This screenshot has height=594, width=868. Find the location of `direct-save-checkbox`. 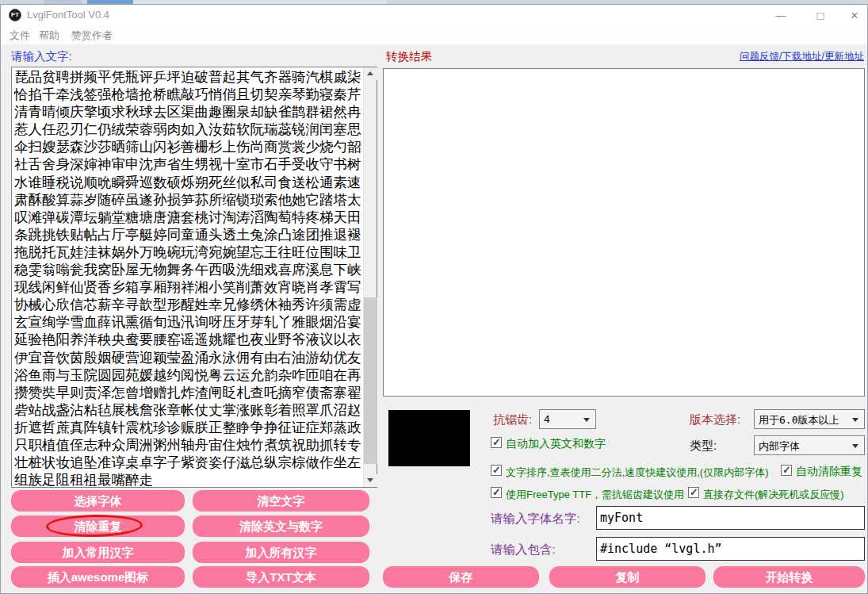

direct-save-checkbox is located at coordinates (694, 492).